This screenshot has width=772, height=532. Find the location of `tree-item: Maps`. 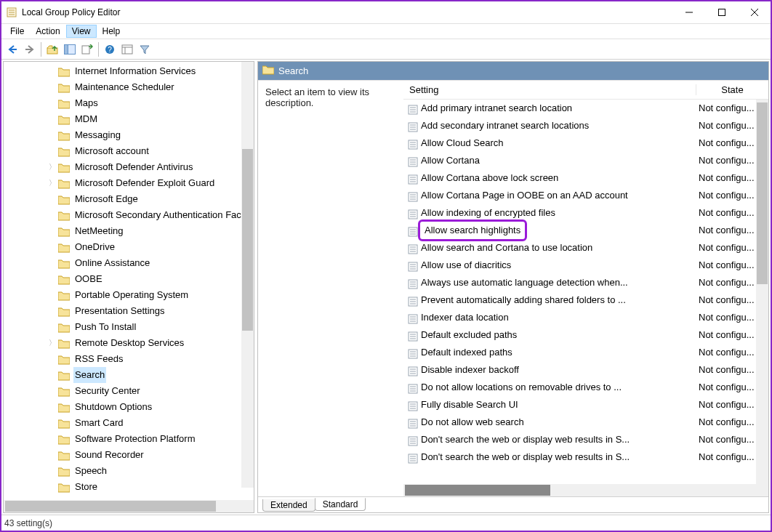

tree-item: Maps is located at coordinates (129, 103).